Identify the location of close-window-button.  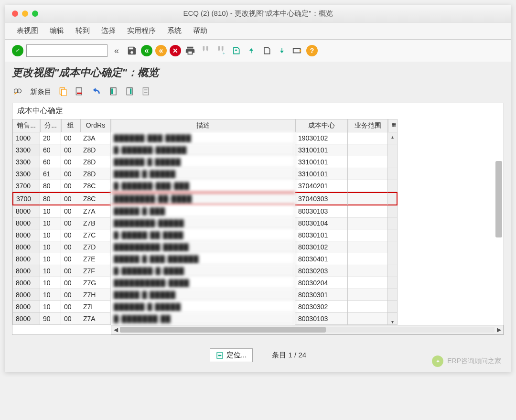
(15, 13).